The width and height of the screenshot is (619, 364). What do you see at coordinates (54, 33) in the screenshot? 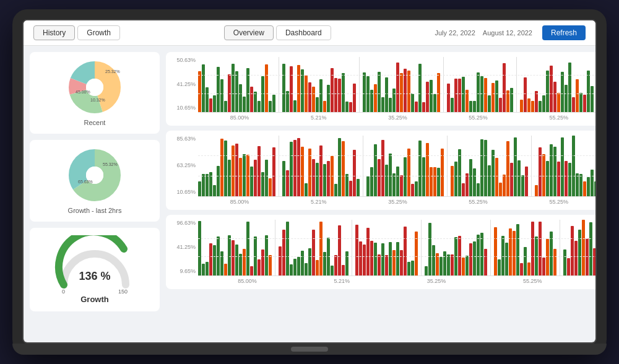
I see `history-tab: History` at bounding box center [54, 33].